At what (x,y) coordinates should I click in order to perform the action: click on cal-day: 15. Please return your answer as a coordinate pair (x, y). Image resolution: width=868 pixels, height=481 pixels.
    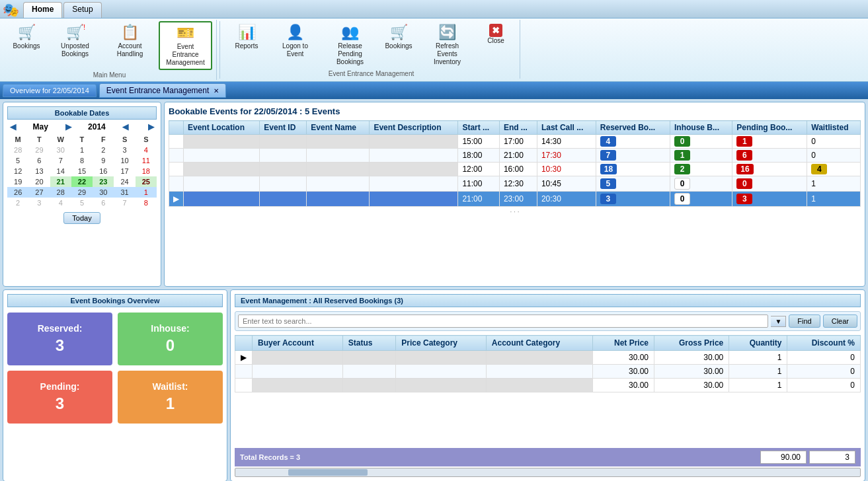
    Looking at the image, I should click on (82, 171).